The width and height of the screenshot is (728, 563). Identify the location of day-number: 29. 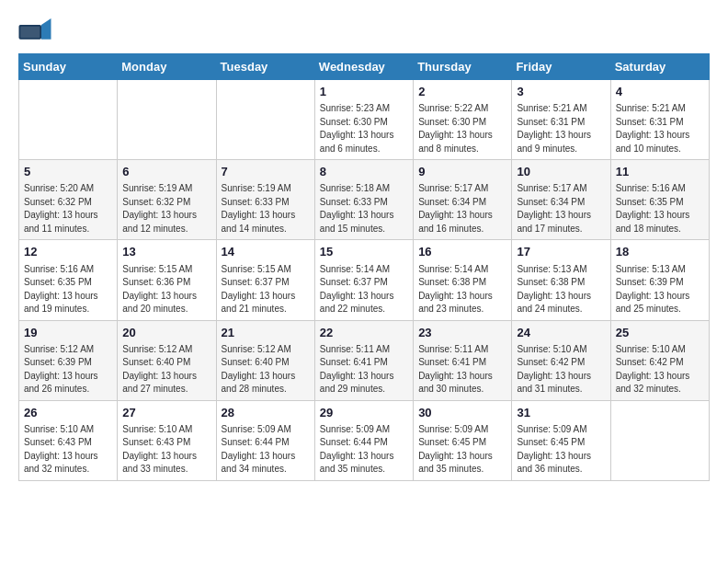
(364, 413).